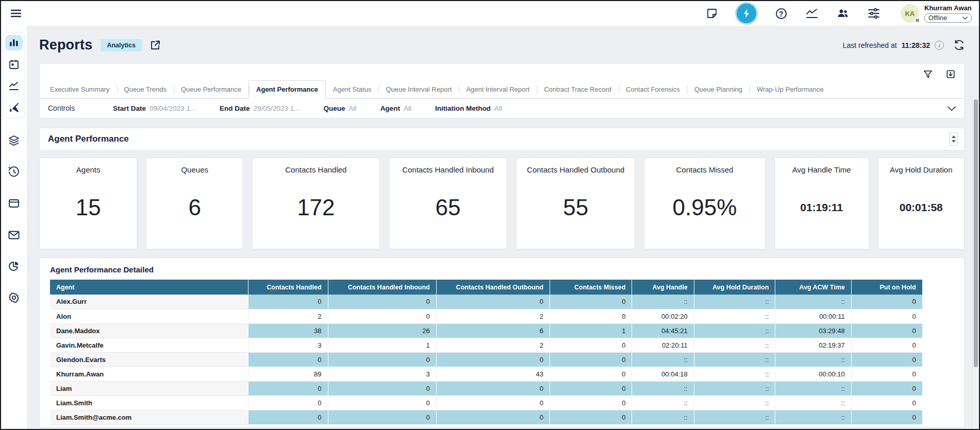 The height and width of the screenshot is (430, 980). What do you see at coordinates (195, 203) in the screenshot?
I see `kpi-card-queues: Queues6` at bounding box center [195, 203].